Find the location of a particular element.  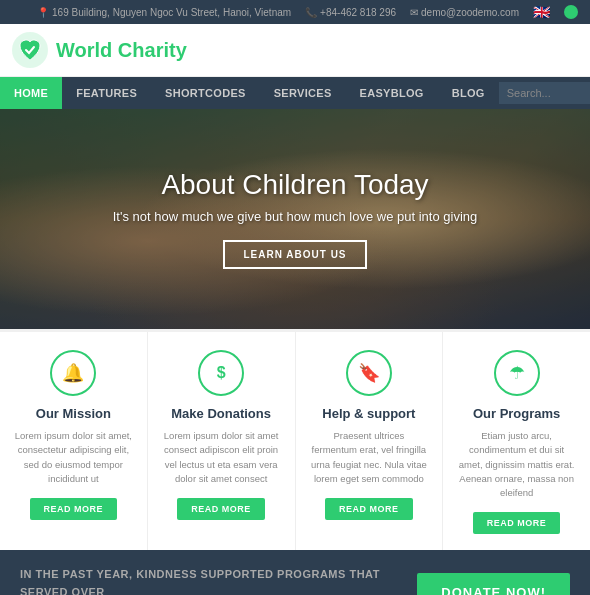

programs-text: Etiam justo arcu, condimentum et dui sit… is located at coordinates (516, 464).